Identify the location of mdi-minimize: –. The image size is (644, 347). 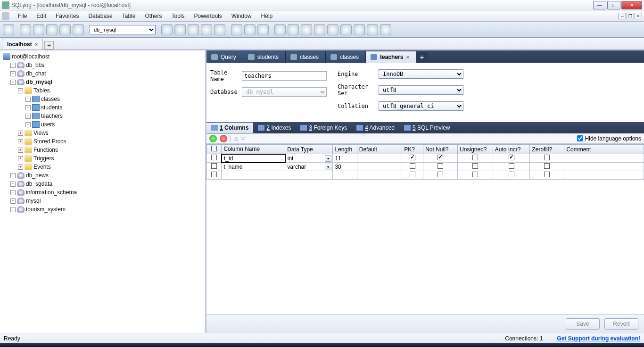
(622, 16).